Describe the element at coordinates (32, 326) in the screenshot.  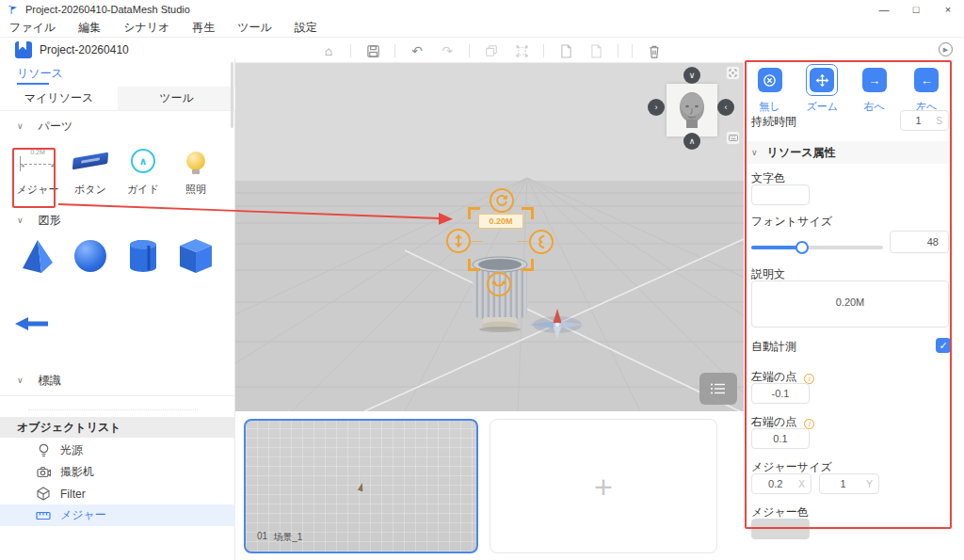
I see `shape-arrow` at that location.